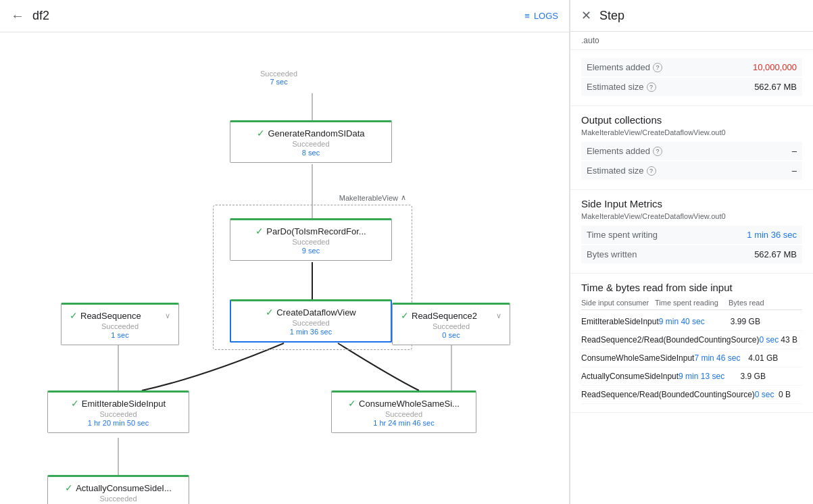 This screenshot has width=813, height=504. What do you see at coordinates (620, 322) in the screenshot?
I see `cell-consumer: EmitIterableSideInput` at bounding box center [620, 322].